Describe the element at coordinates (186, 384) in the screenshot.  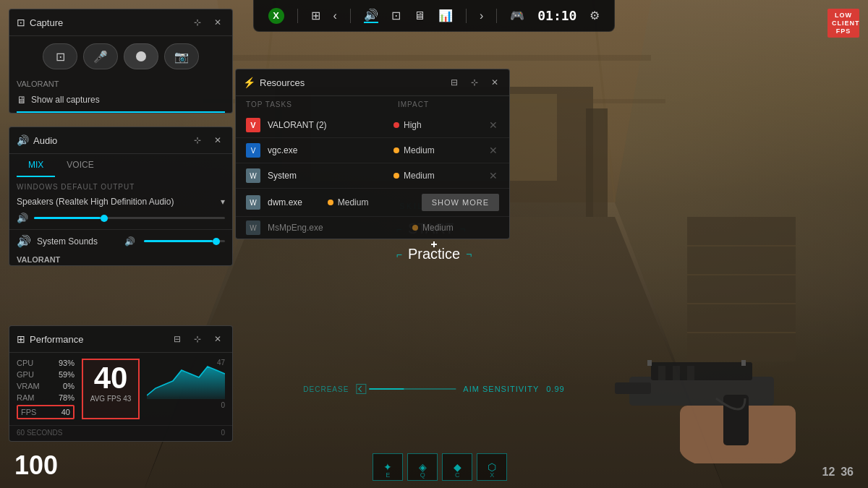
I see `perf-graph: 47 0` at that location.